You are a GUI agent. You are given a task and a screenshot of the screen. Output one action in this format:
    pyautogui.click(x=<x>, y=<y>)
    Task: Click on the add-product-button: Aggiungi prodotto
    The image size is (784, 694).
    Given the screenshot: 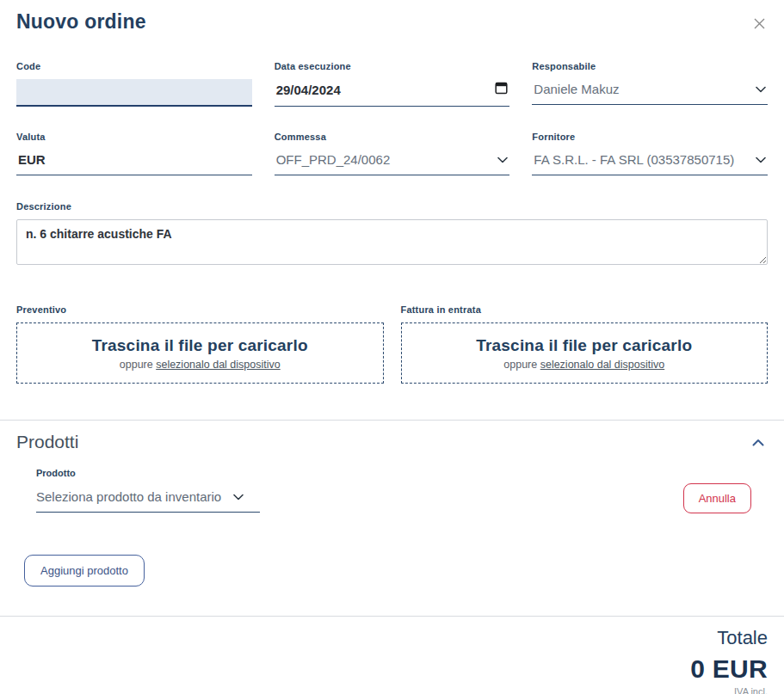 What is the action you would take?
    pyautogui.click(x=84, y=571)
    